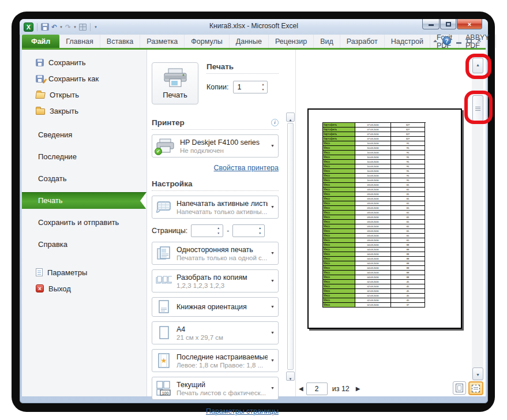  What do you see at coordinates (301, 389) in the screenshot?
I see `previous-page-button: ◀` at bounding box center [301, 389].